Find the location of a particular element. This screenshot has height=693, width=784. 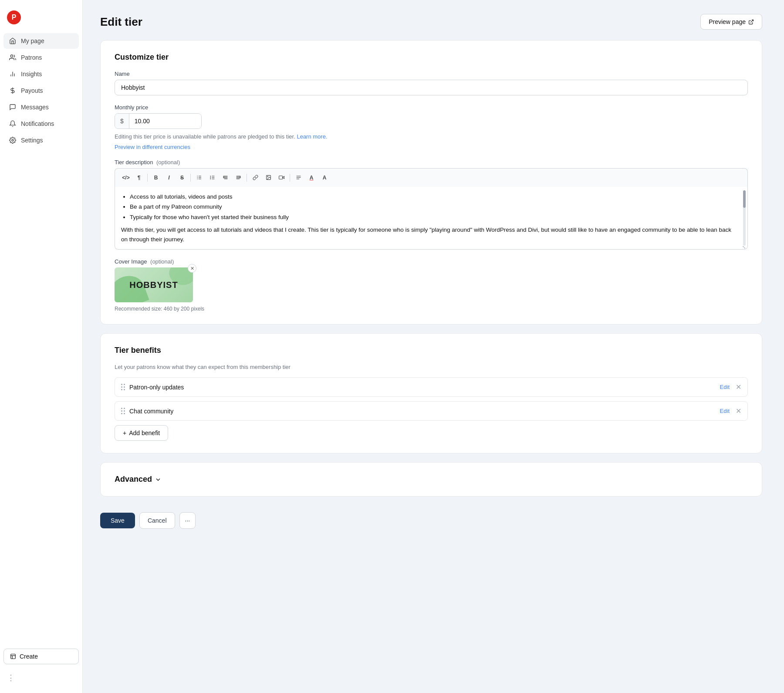

currency-symbol: $ is located at coordinates (122, 121).